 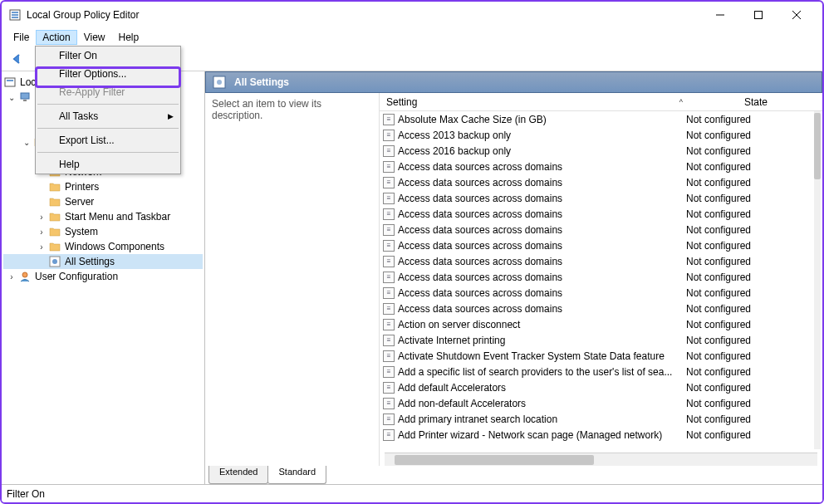 What do you see at coordinates (108, 74) in the screenshot?
I see `dropdown-filter-options: Filter Options...` at bounding box center [108, 74].